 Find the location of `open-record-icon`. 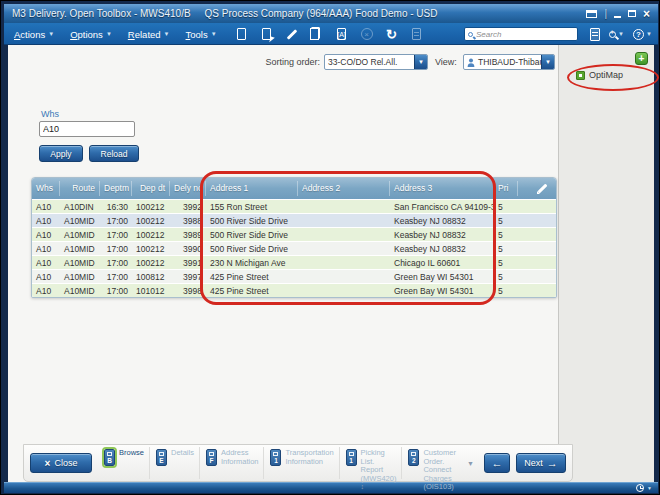

open-record-icon is located at coordinates (266, 34).